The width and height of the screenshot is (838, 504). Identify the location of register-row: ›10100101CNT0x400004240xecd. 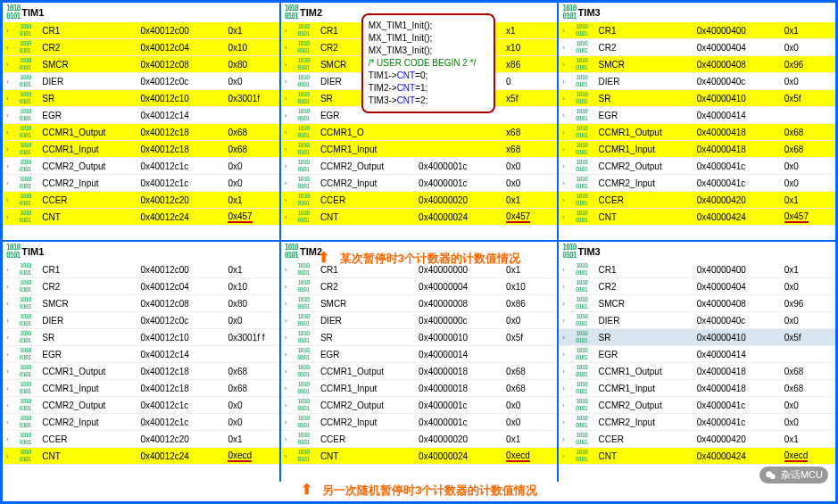
(697, 457).